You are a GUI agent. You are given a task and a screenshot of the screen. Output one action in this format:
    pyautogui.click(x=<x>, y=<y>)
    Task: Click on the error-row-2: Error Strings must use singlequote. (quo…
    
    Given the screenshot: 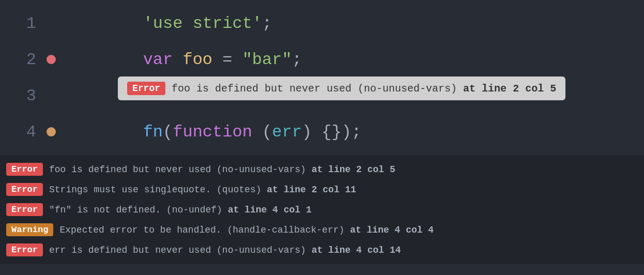 What is the action you would take?
    pyautogui.click(x=322, y=189)
    